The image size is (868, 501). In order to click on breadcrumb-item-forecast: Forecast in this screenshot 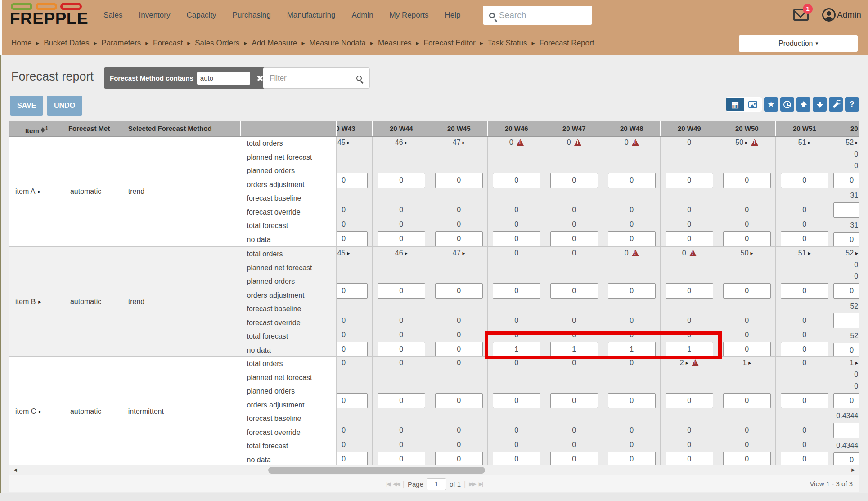, I will do `click(168, 43)`.